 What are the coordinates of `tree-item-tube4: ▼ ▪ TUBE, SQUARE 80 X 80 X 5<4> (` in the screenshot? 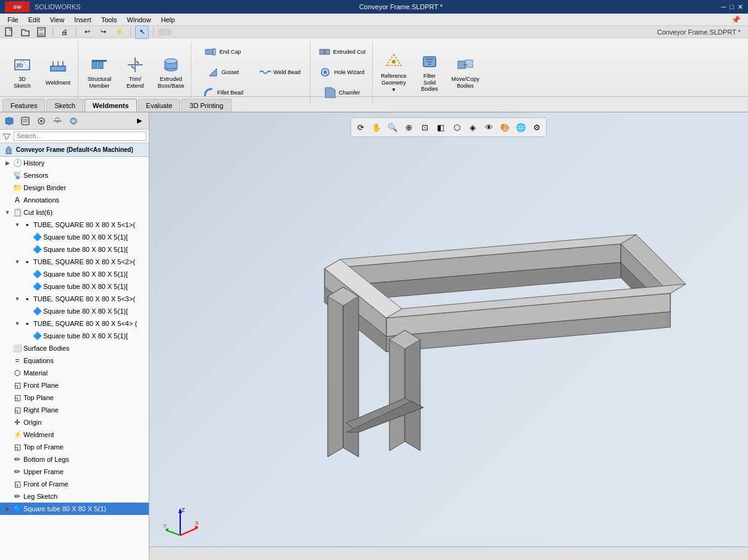 It's located at (74, 324).